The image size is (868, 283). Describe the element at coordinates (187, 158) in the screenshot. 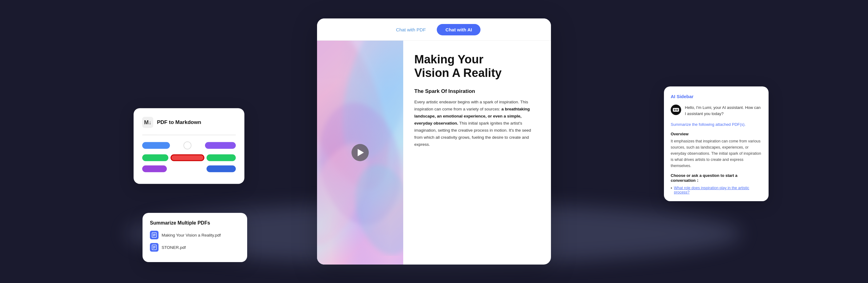

I see `node-pill-red` at that location.